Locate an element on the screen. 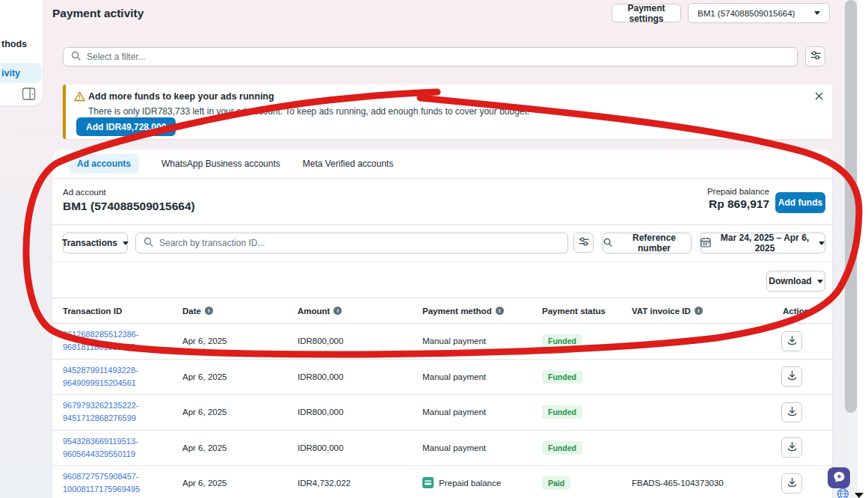 The width and height of the screenshot is (868, 498). transaction-type-dropdown: Transactions is located at coordinates (96, 243).